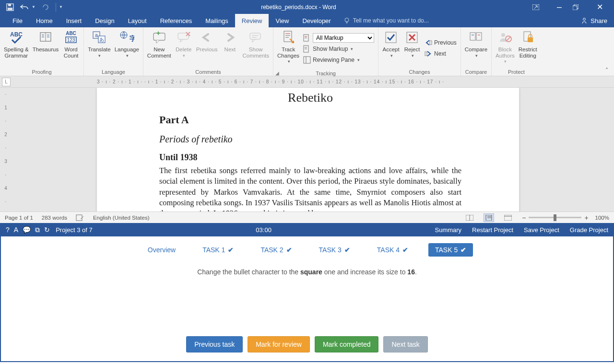 The height and width of the screenshot is (364, 614). What do you see at coordinates (27, 230) in the screenshot?
I see `chat-icon: 💬` at bounding box center [27, 230].